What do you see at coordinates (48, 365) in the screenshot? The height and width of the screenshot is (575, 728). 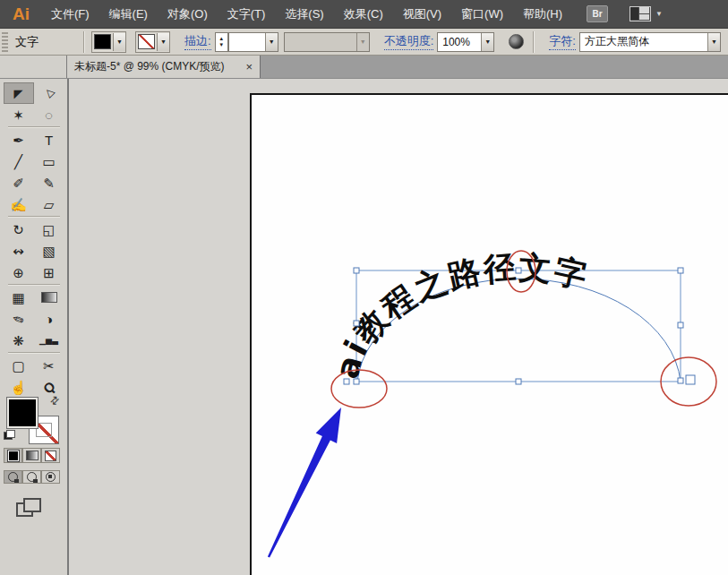 I see `slice-icon: ✂` at bounding box center [48, 365].